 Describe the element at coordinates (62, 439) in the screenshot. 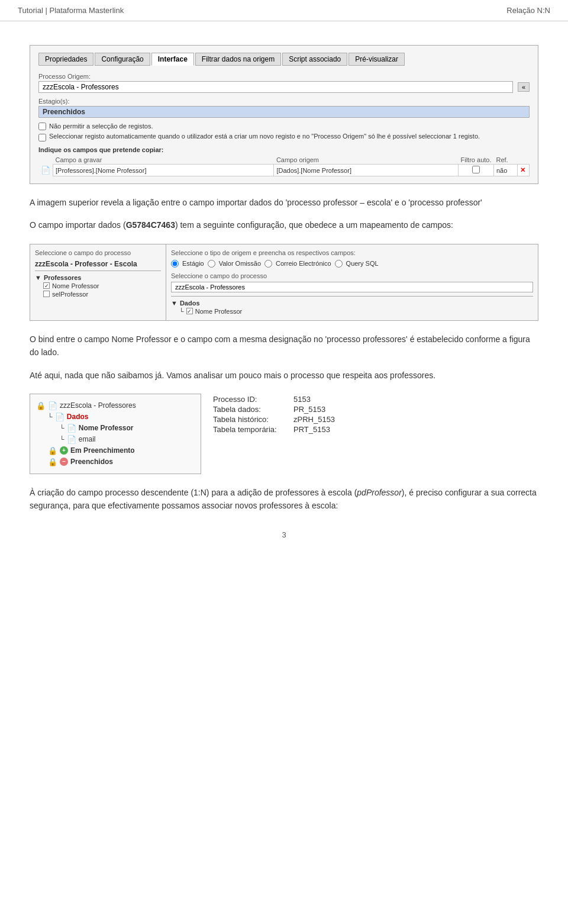

I see `branch-icon-email: └` at that location.